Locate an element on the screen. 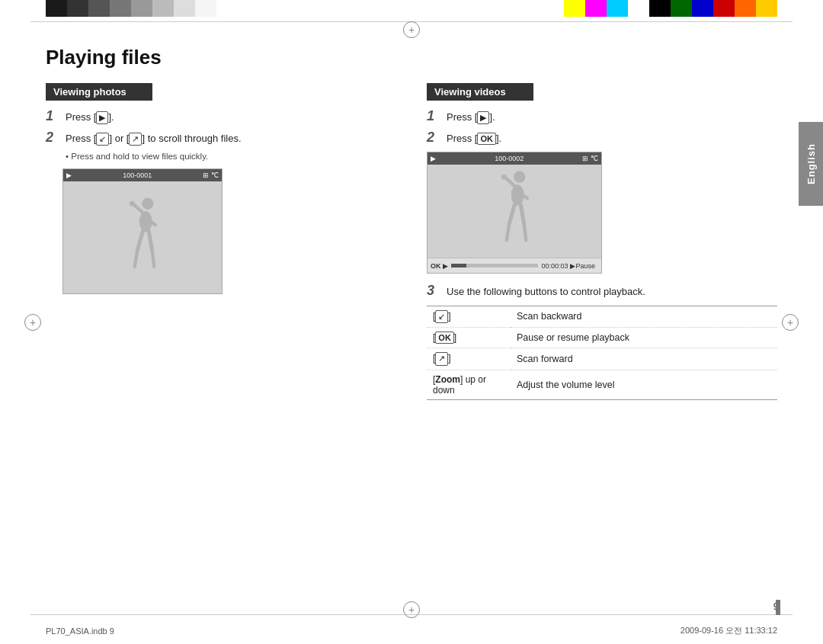  step-num-1: 1 is located at coordinates (54, 116).